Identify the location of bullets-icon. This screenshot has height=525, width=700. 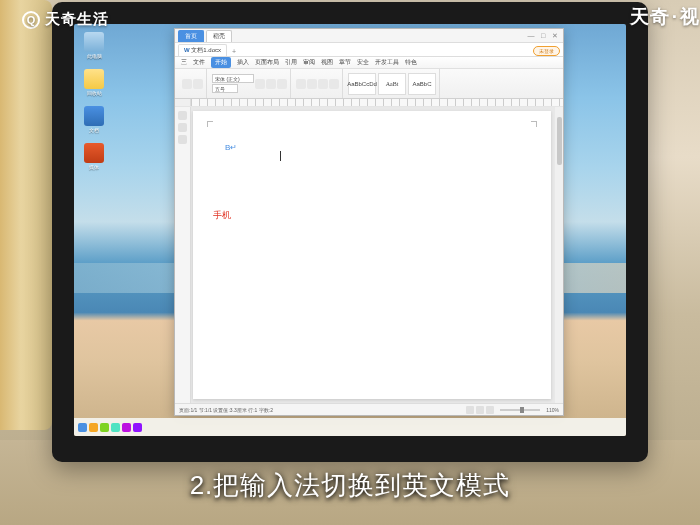
(334, 84).